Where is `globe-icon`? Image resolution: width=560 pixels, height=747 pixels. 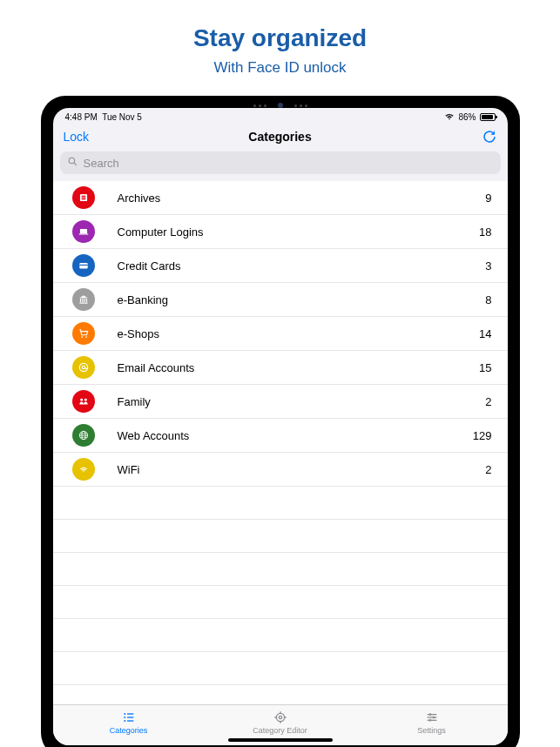
globe-icon is located at coordinates (84, 435).